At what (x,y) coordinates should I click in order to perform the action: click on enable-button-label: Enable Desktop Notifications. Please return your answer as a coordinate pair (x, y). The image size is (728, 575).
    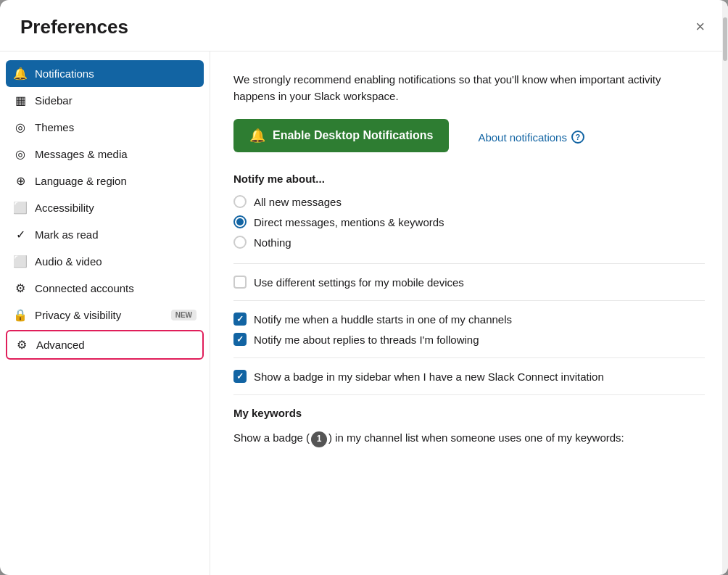
    Looking at the image, I should click on (352, 136).